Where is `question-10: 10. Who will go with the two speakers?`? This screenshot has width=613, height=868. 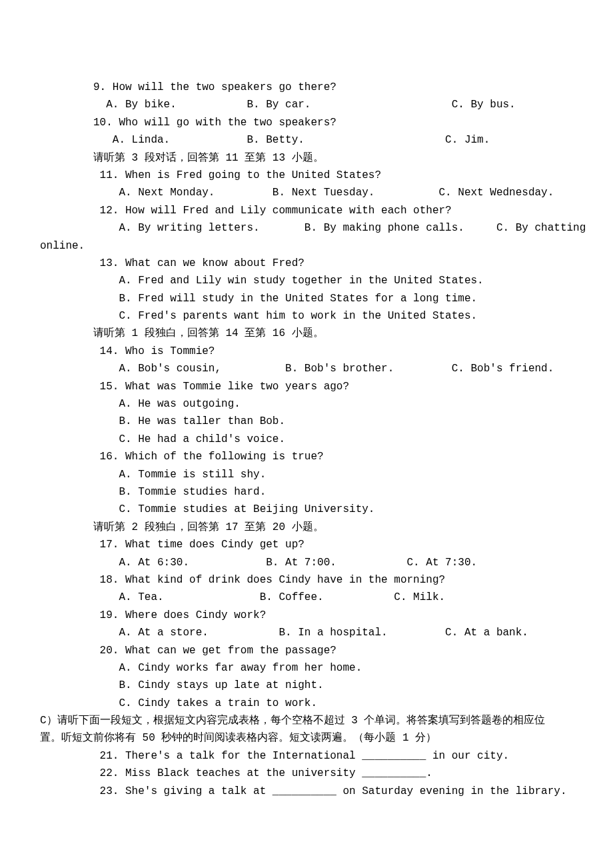 question-10: 10. Who will go with the two speakers? is located at coordinates (323, 123).